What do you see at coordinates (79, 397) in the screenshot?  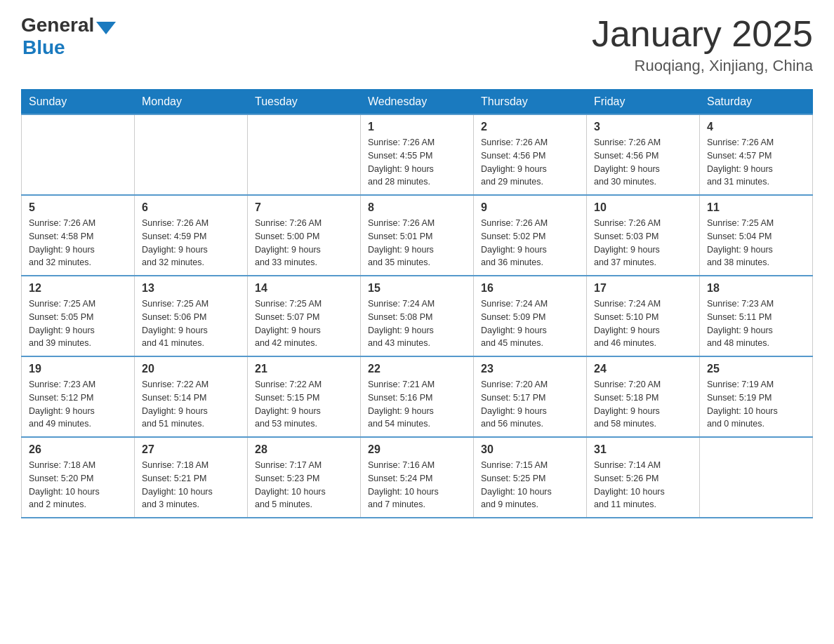 I see `calendar-cell: 19Sunrise: 7:23 AM Sunset: 5:12 PM Dayli…` at bounding box center [79, 397].